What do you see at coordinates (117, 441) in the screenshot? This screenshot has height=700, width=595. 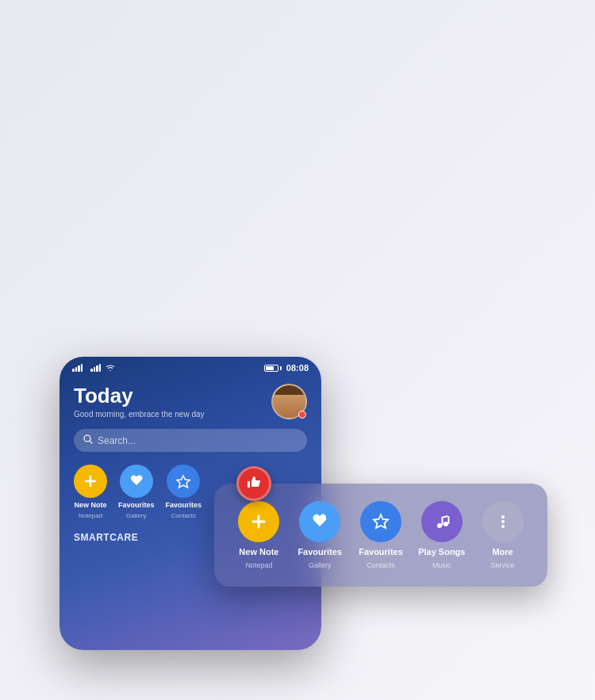 I see `search-placeholder: Search...` at bounding box center [117, 441].